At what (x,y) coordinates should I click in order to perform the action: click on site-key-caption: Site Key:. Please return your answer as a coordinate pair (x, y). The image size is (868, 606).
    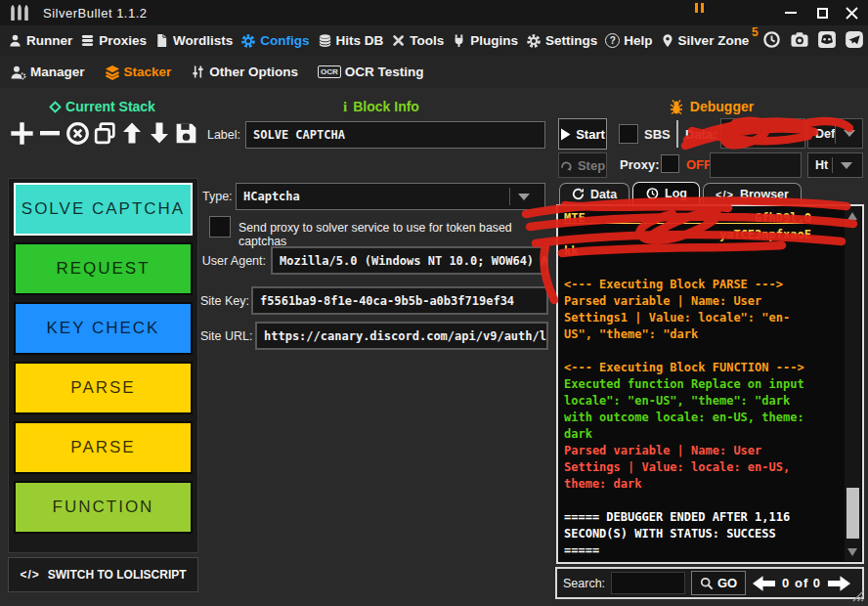
    Looking at the image, I should click on (224, 301).